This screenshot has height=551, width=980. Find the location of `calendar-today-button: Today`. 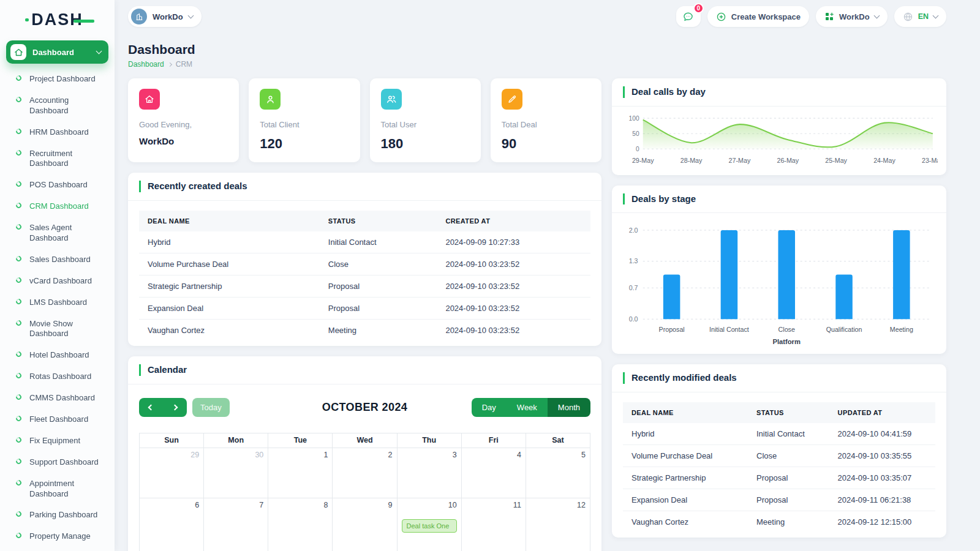

calendar-today-button: Today is located at coordinates (211, 408).